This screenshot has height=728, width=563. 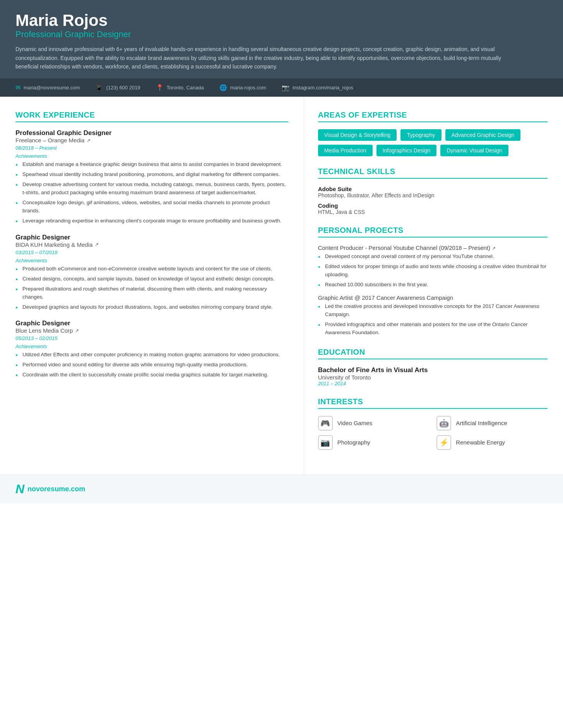 I want to click on bullet: Prepared illustrations and rough sketche…, so click(x=152, y=293).